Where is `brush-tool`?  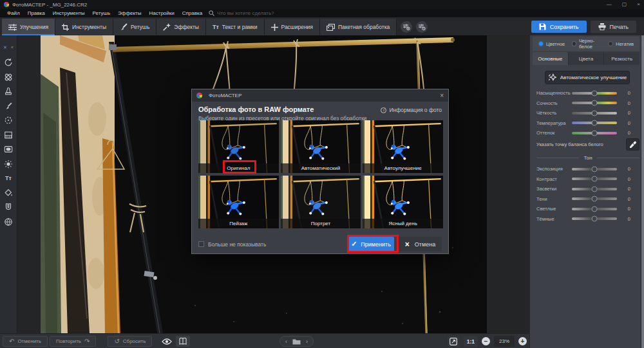
brush-tool is located at coordinates (8, 107).